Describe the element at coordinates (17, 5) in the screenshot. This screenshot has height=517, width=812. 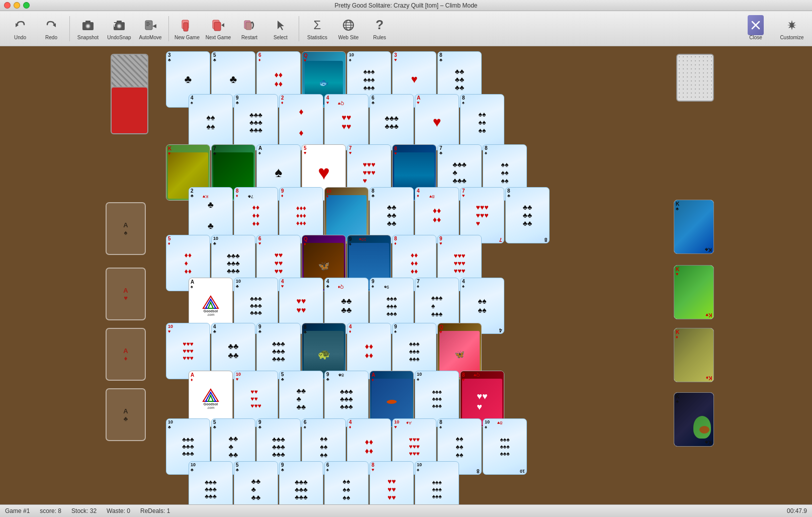
I see `minimize-btn` at that location.